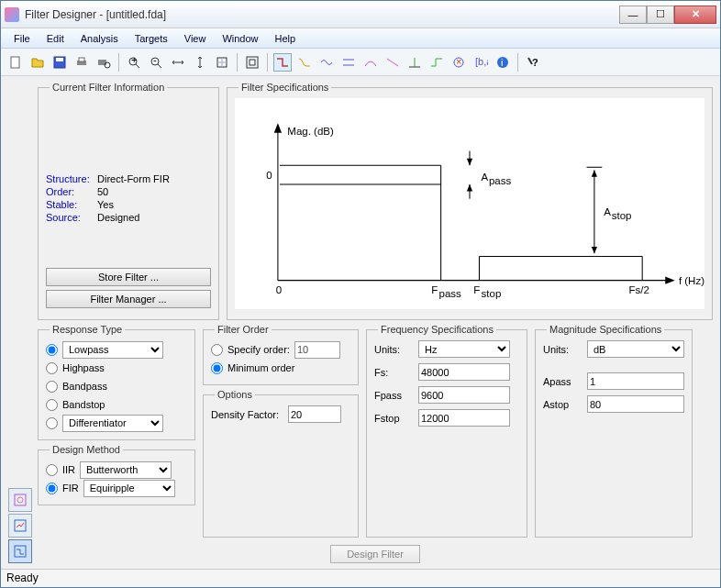 Image resolution: width=721 pixels, height=588 pixels. I want to click on toolbar: + - × [b,a] i ?, so click(360, 62).